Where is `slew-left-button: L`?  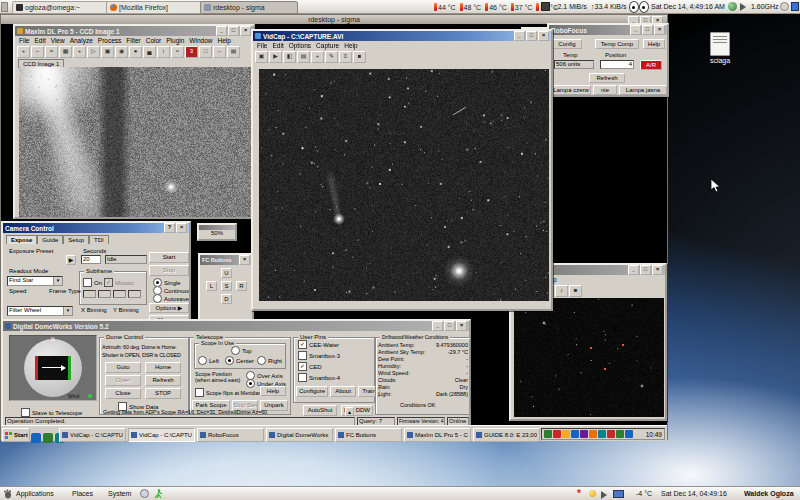 slew-left-button: L is located at coordinates (212, 286).